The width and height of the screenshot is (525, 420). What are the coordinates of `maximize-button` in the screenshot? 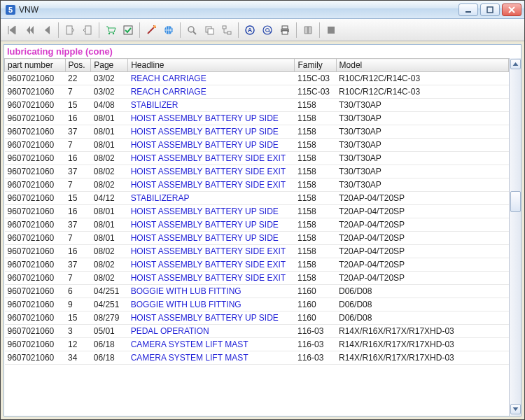 It's located at (490, 10).